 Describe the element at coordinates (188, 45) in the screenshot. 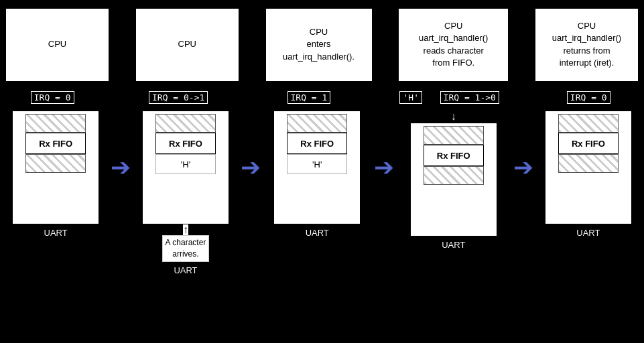

I see `cpu2-col: CPU` at that location.